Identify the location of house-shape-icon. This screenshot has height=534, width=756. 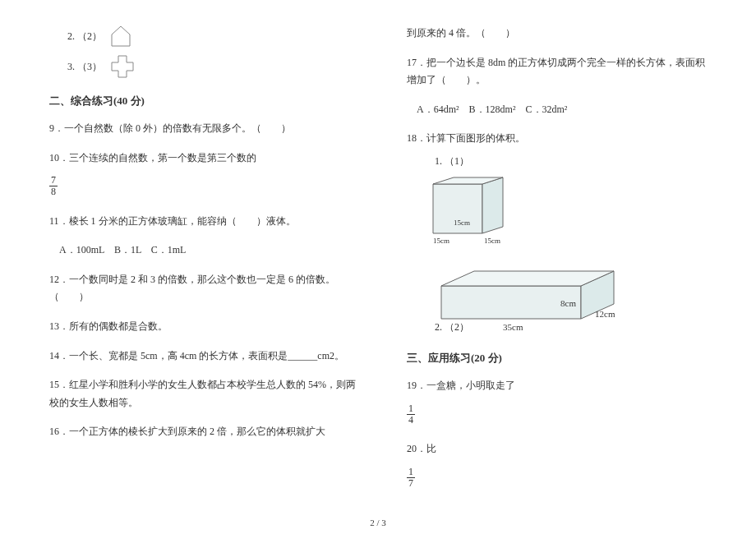
(121, 36).